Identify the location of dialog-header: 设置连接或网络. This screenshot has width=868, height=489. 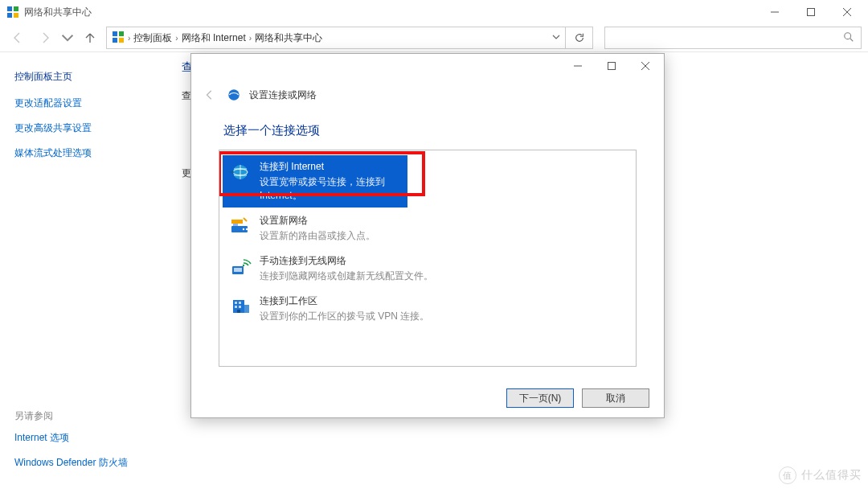
(428, 92).